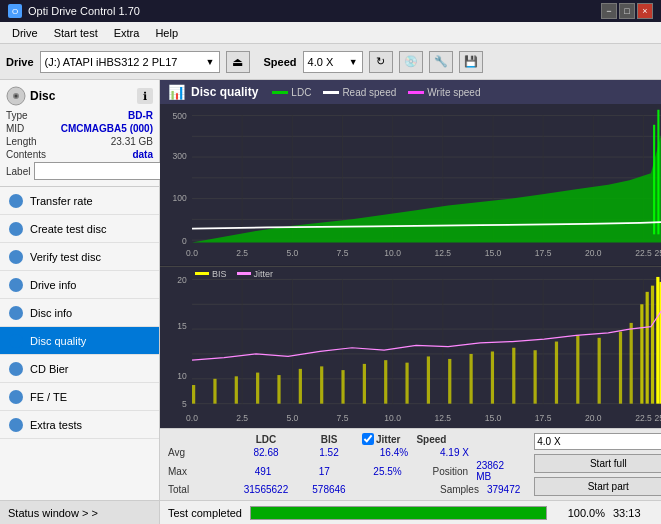 This screenshot has width=661, height=524. I want to click on settings-button: 🔧, so click(441, 62).